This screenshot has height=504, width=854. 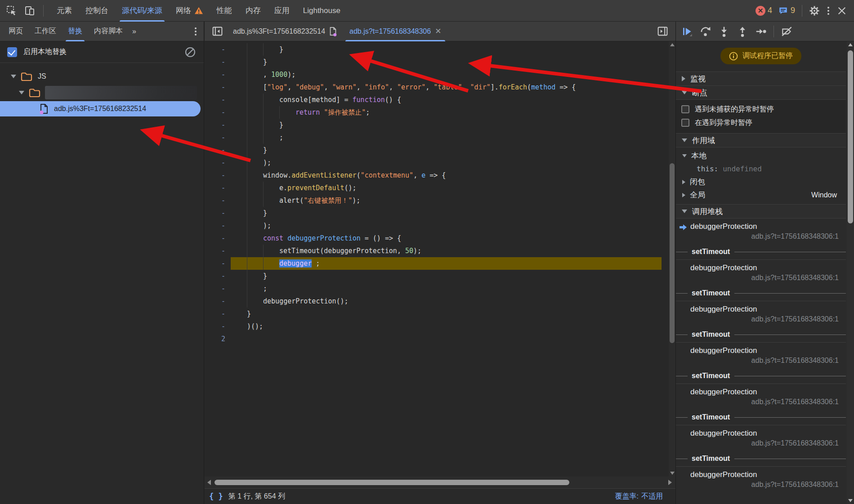 What do you see at coordinates (392, 482) in the screenshot?
I see `horizontal-scrollbar-thumb` at bounding box center [392, 482].